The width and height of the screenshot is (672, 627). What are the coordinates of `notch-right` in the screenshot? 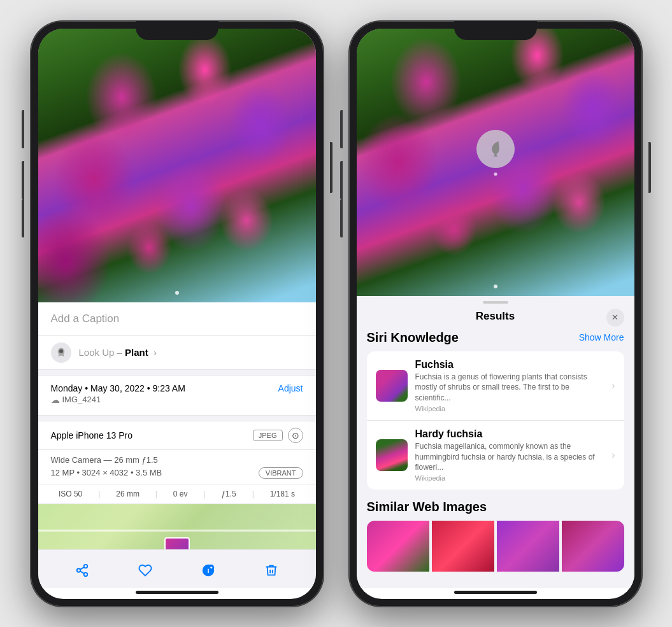 It's located at (496, 31).